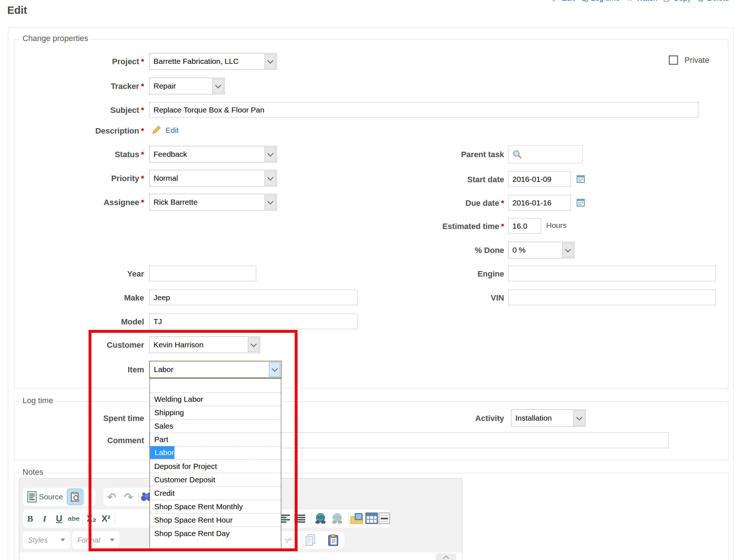 This screenshot has height=560, width=740. What do you see at coordinates (216, 466) in the screenshot?
I see `item-dropdown-option: Deposit for Project` at bounding box center [216, 466].